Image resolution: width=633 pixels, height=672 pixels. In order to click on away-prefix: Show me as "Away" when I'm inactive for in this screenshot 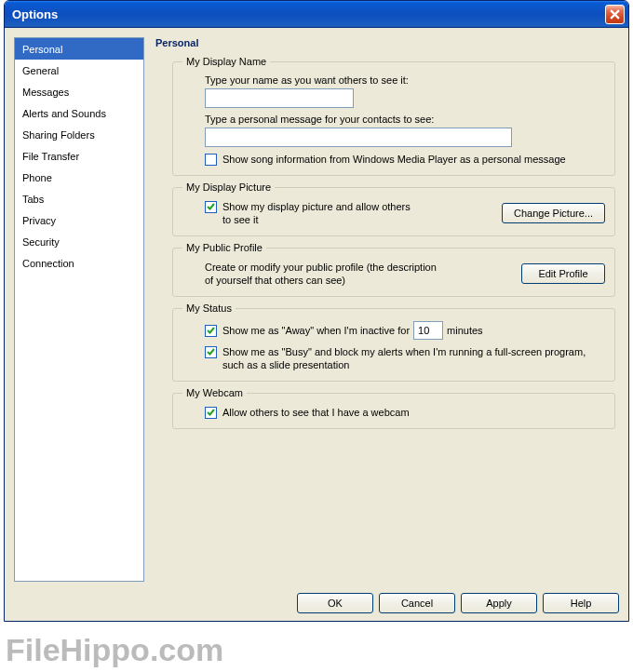, I will do `click(316, 330)`.